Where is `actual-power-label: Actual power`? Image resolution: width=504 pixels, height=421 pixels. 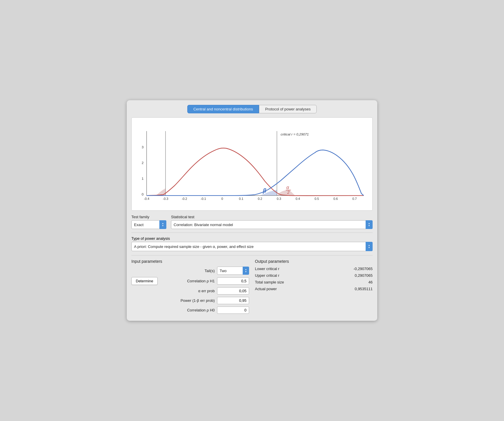
actual-power-label: Actual power is located at coordinates (266, 289).